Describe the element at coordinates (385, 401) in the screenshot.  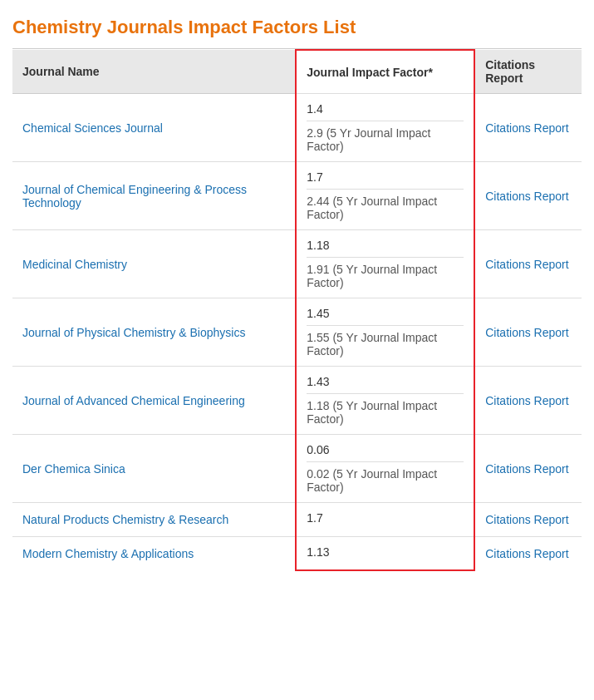
I see `impact-factor-cell: 1.431.18 (5 Yr Journal Impact Factor)` at that location.